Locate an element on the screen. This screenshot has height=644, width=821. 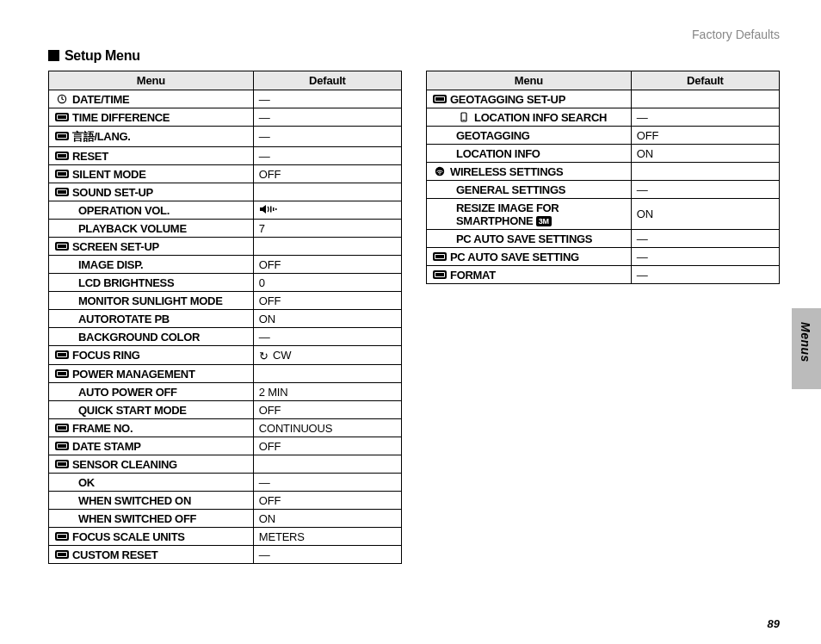
table-row: GEOTAGGING OFF is located at coordinates (603, 136).